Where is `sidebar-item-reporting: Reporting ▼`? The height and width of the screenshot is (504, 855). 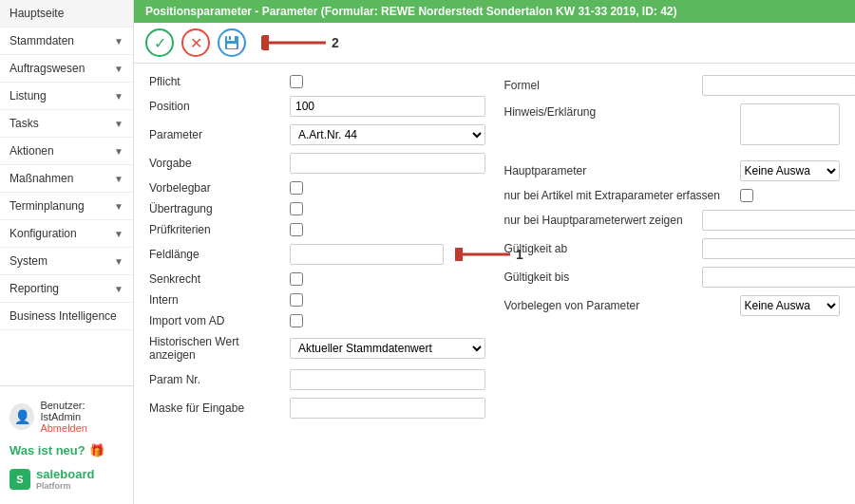
sidebar-item-reporting: Reporting ▼ is located at coordinates (66, 289).